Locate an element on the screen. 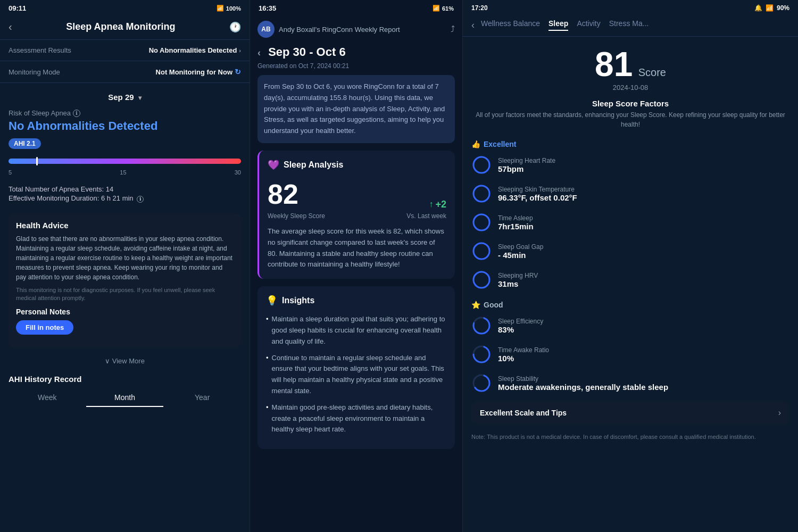 This screenshot has width=798, height=532. risk-value: No Abnormalities Detected is located at coordinates (124, 126).